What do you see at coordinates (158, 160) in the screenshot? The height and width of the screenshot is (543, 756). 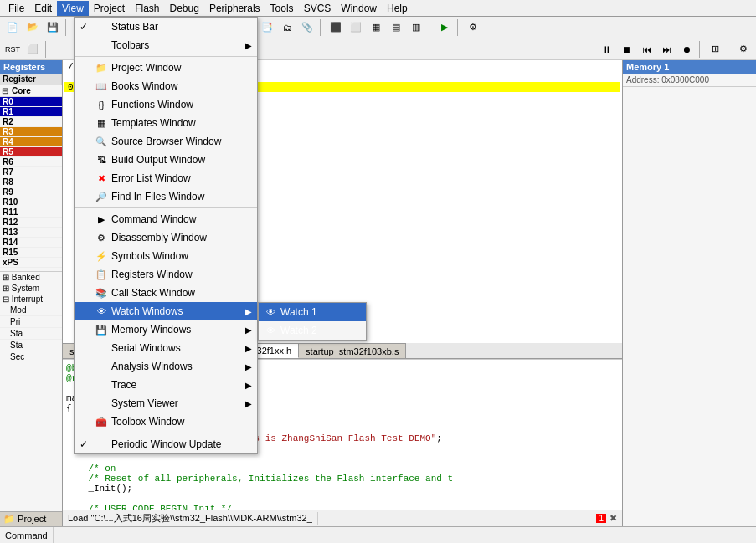 I see `dd-label-build-output: Build Output Window` at bounding box center [158, 160].